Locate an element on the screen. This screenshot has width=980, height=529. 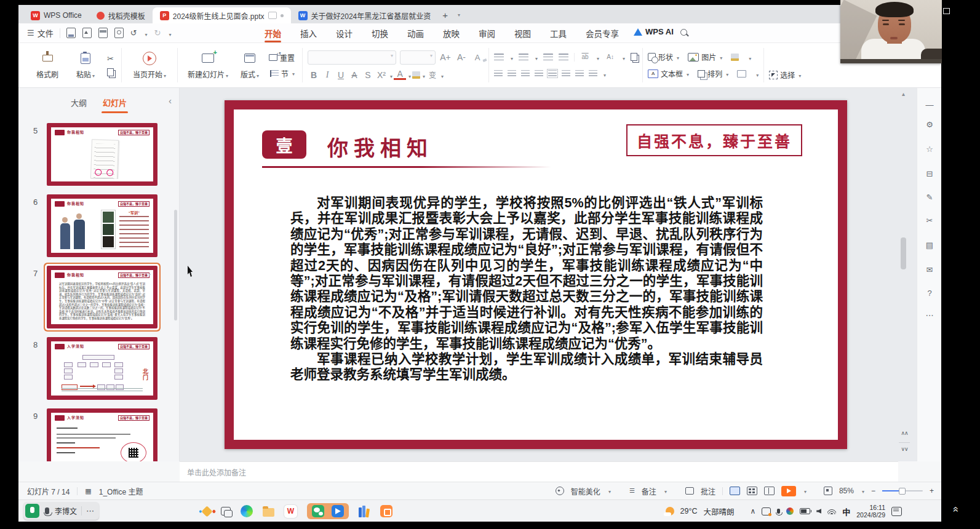
align-right-icon is located at coordinates (525, 74).